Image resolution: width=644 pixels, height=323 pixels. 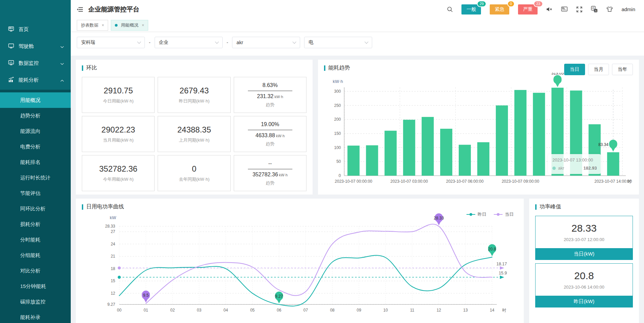 What do you see at coordinates (599, 69) in the screenshot?
I see `range-button: 当月` at bounding box center [599, 69].